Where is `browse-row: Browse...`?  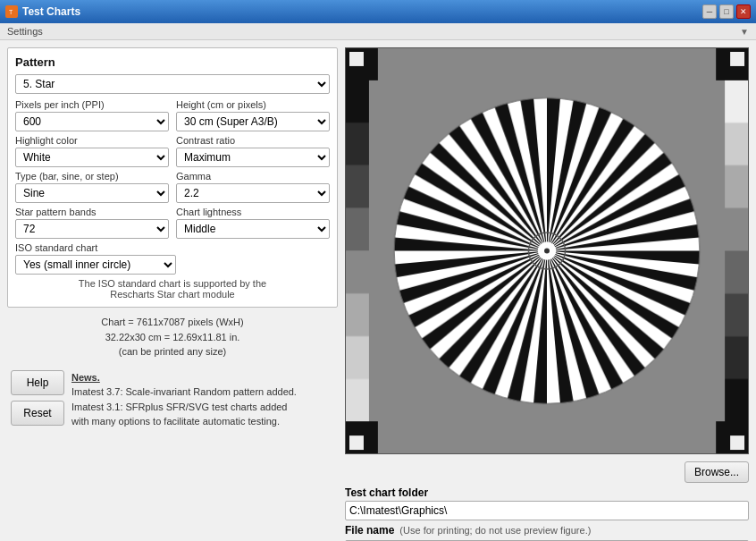 browse-row: Browse... is located at coordinates (547, 472).